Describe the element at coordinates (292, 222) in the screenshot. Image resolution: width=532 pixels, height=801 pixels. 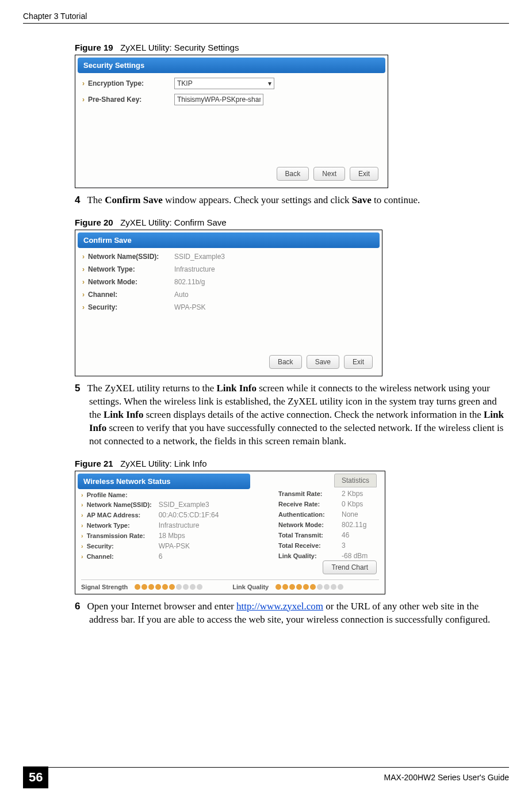
I see `figure-20-caption: Figure 20 ZyXEL Utility: Confirm Save` at that location.